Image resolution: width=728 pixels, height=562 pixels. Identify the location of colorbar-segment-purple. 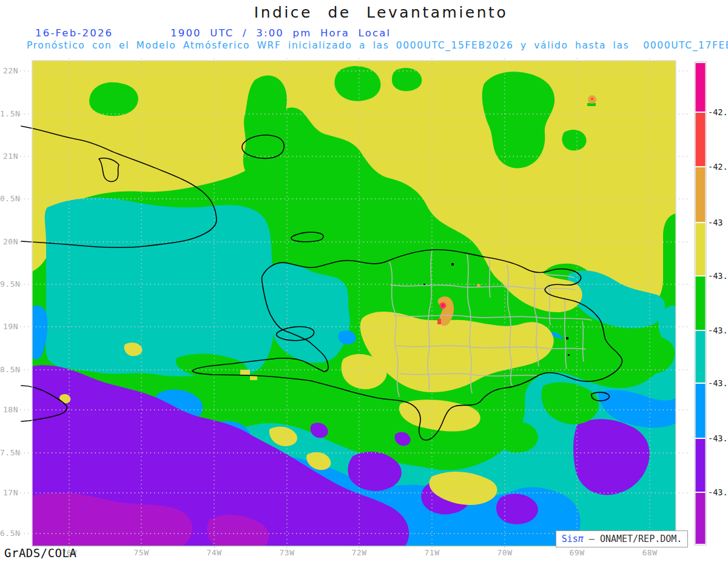
(701, 518).